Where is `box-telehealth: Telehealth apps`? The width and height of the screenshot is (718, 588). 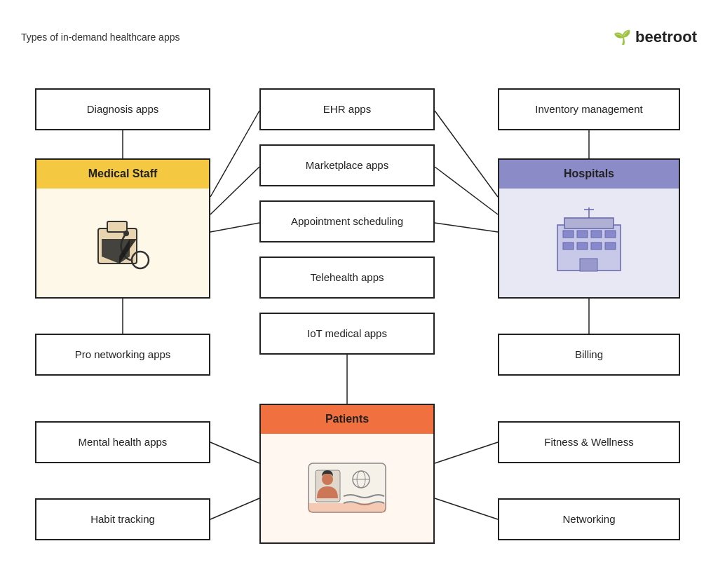 box-telehealth: Telehealth apps is located at coordinates (347, 278).